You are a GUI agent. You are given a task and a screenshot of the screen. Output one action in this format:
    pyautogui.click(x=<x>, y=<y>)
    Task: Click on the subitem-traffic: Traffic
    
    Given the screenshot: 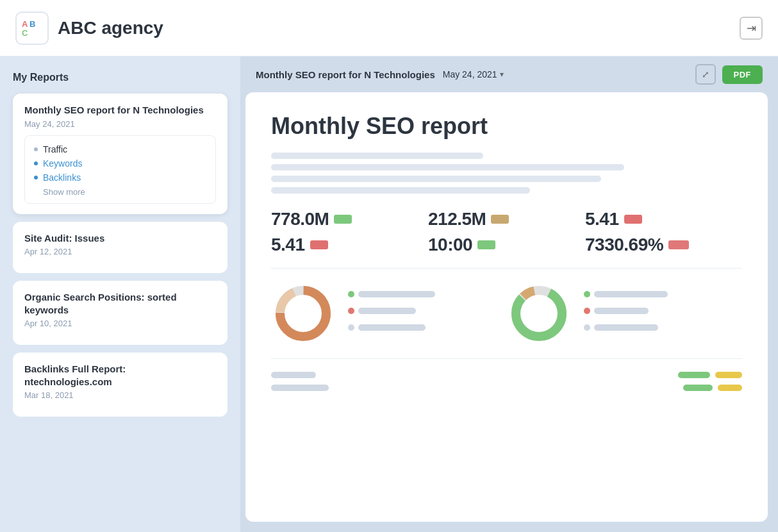 What is the action you would take?
    pyautogui.click(x=120, y=149)
    